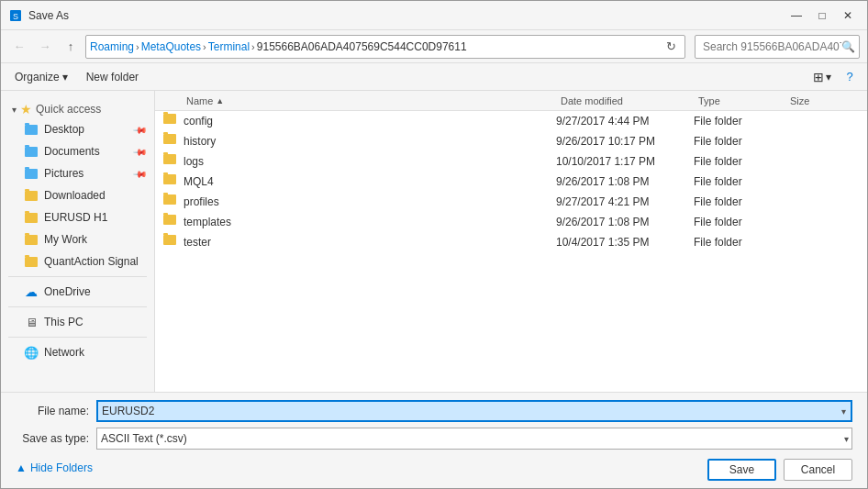 The image size is (868, 489). Describe the element at coordinates (511, 202) in the screenshot. I see `table-row: profiles 9/27/2017 4:21 PM File folder` at that location.